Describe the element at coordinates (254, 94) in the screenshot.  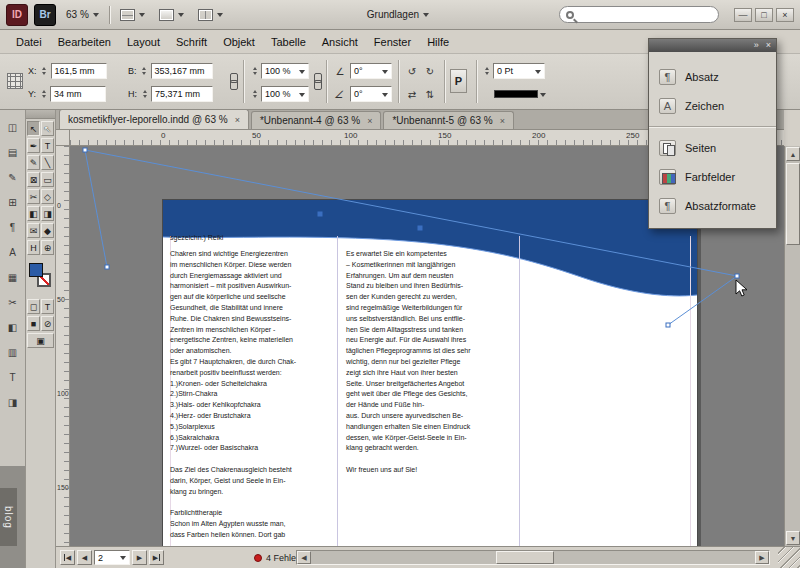
I see `scale-y-stepper` at that location.